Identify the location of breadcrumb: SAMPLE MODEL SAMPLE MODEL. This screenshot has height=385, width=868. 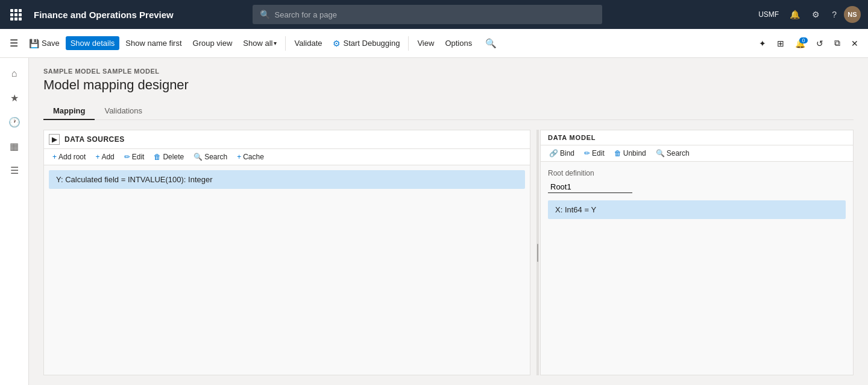
(448, 71).